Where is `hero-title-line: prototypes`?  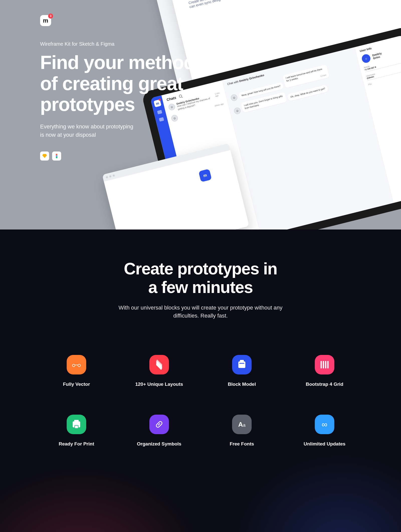 hero-title-line: prototypes is located at coordinates (87, 104).